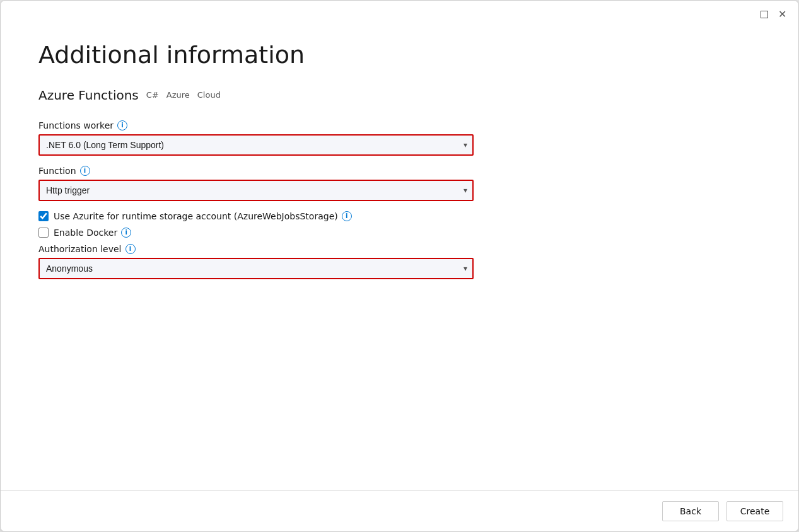 This screenshot has width=799, height=532. I want to click on function-group: Function i Http trigger Blob trigger Tim…, so click(400, 183).